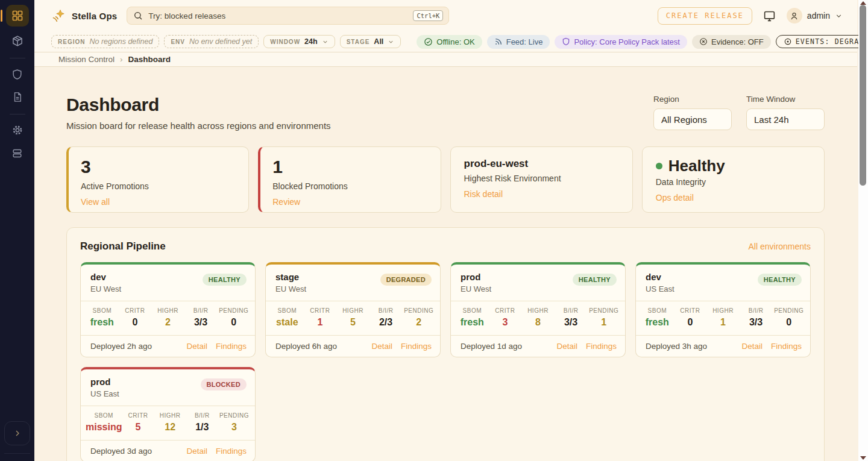 This screenshot has width=868, height=461. I want to click on risk-detail-link: Risk detail, so click(483, 194).